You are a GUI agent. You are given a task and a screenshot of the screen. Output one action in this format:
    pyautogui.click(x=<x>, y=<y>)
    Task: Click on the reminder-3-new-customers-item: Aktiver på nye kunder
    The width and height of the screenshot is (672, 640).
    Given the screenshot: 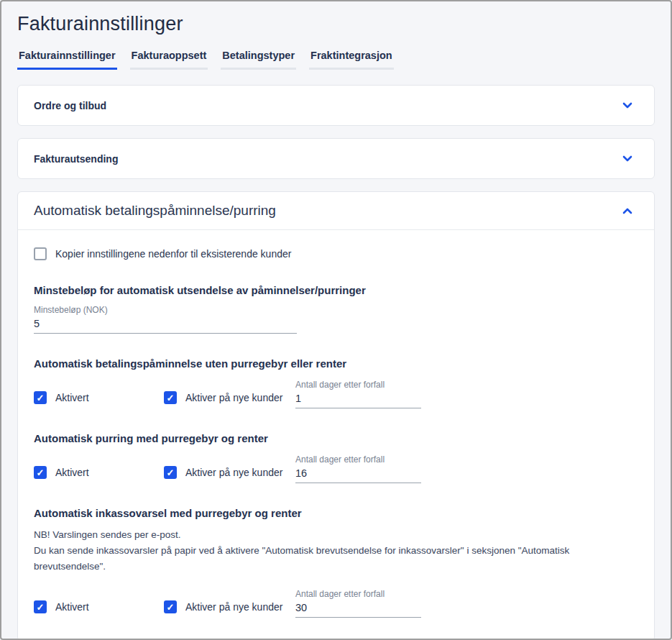 What is the action you would take?
    pyautogui.click(x=230, y=609)
    